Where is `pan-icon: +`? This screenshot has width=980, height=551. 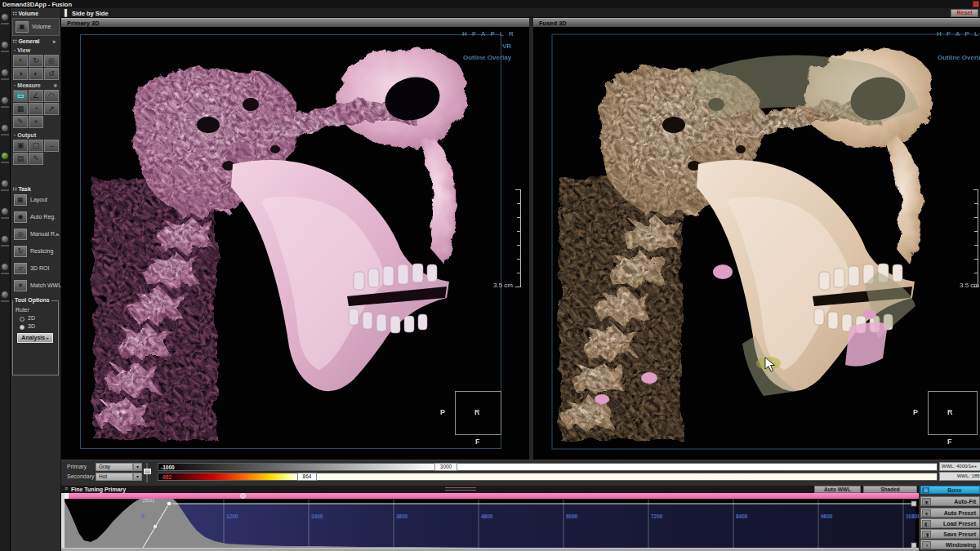 pan-icon: + is located at coordinates (20, 60).